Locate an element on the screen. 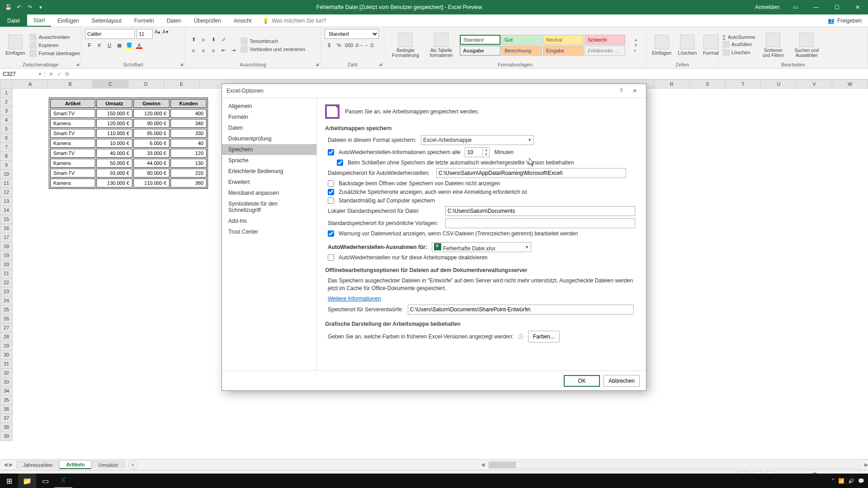 This screenshot has height=488, width=868. row-header: 38 is located at coordinates (6, 427).